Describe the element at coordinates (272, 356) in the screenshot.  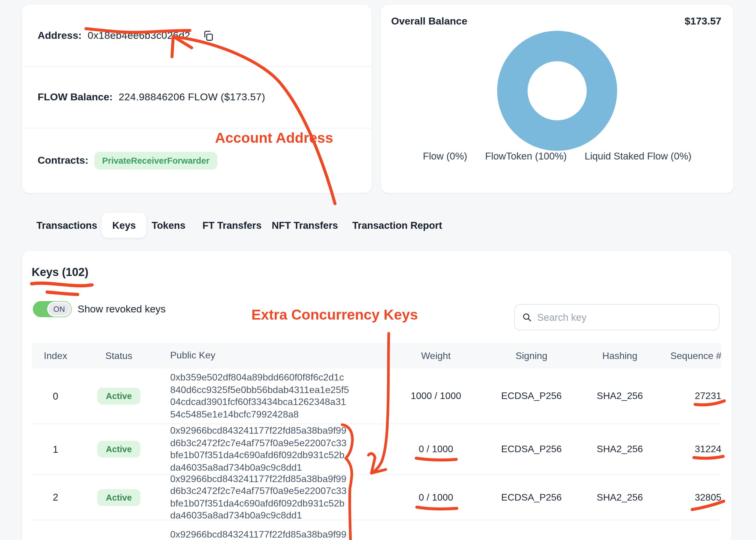
I see `header-public-key: Public Key` at that location.